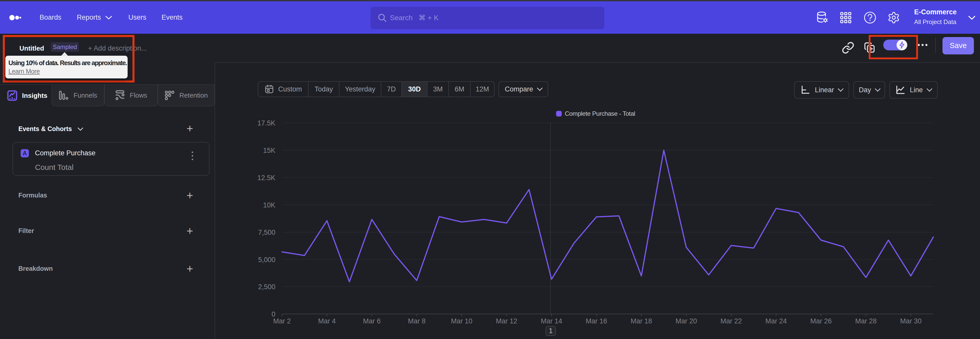 Image resolution: width=980 pixels, height=339 pixels. Describe the element at coordinates (266, 123) in the screenshot. I see `svg-text: 17.5K` at that location.